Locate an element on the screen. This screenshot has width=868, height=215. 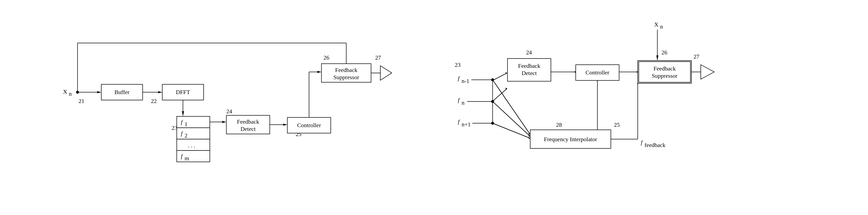
xn-label2: X is located at coordinates (656, 24).